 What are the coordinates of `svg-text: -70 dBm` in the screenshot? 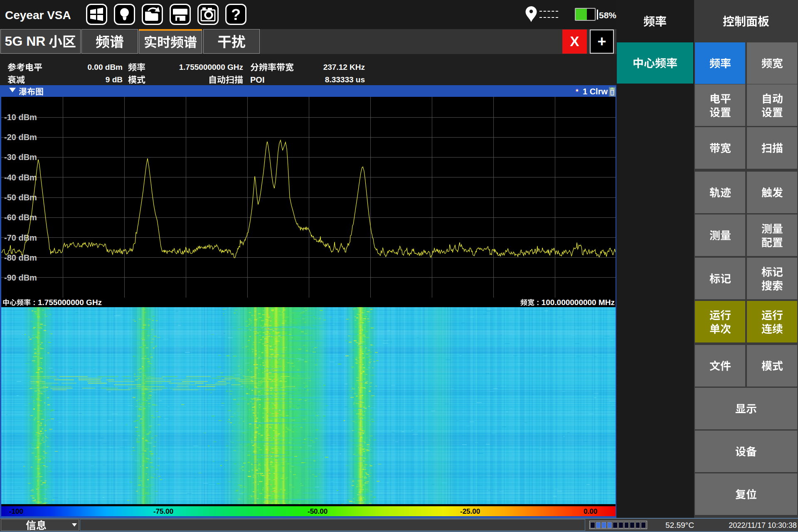 It's located at (21, 238).